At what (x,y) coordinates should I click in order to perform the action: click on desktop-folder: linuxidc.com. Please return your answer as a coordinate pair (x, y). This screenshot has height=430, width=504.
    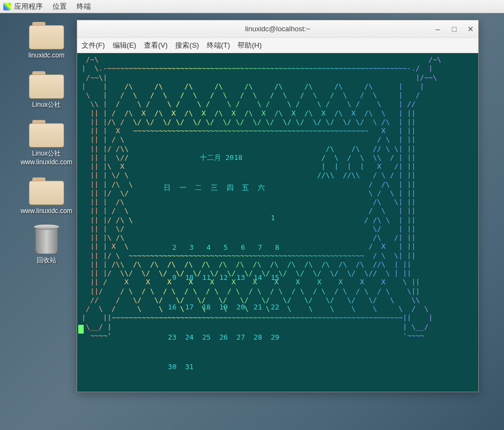
    Looking at the image, I should click on (47, 41).